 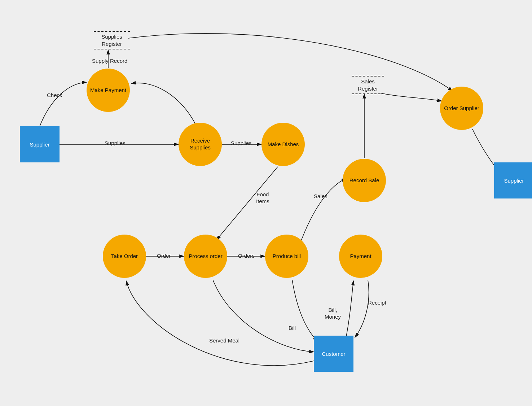 I want to click on process-produce-bill: Produce bill, so click(x=287, y=256).